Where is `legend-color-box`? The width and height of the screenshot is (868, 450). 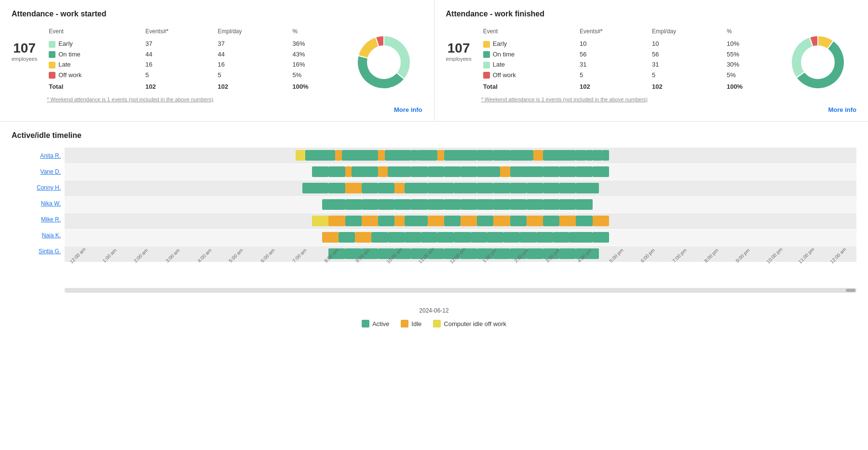
legend-color-box is located at coordinates (437, 324).